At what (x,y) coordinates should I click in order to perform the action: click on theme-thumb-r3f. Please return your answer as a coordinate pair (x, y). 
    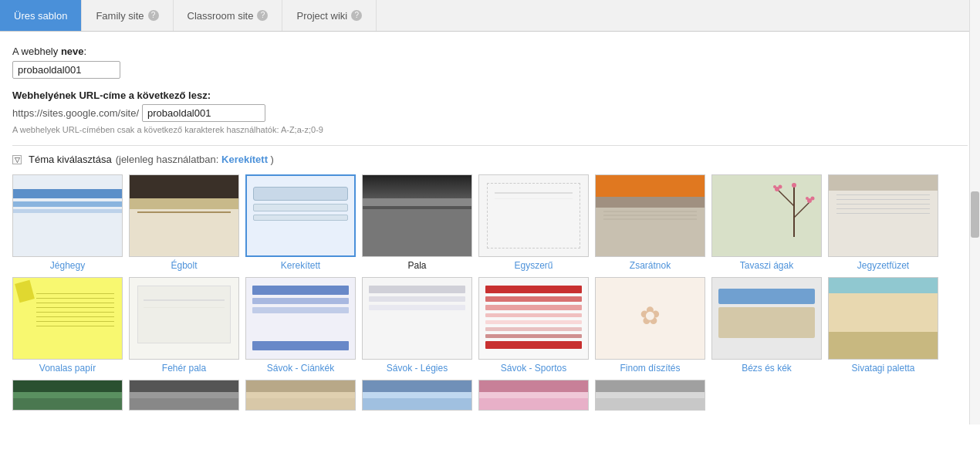
    Looking at the image, I should click on (650, 395).